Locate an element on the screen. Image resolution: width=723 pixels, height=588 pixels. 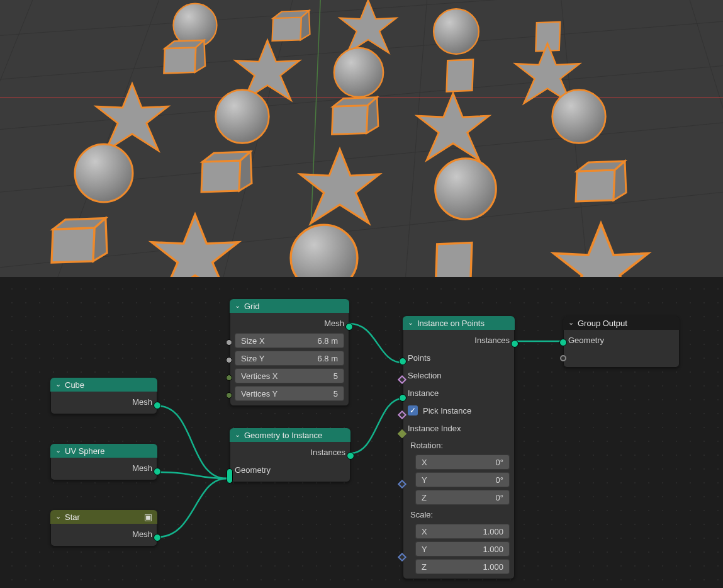
socket-instance is located at coordinates (403, 398).